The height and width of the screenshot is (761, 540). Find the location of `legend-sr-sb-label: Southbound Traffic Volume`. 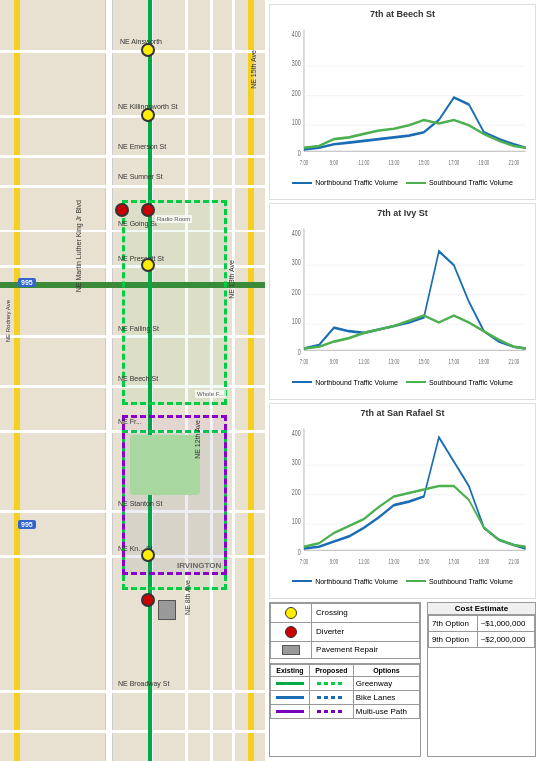

legend-sr-sb-label: Southbound Traffic Volume is located at coordinates (471, 582).